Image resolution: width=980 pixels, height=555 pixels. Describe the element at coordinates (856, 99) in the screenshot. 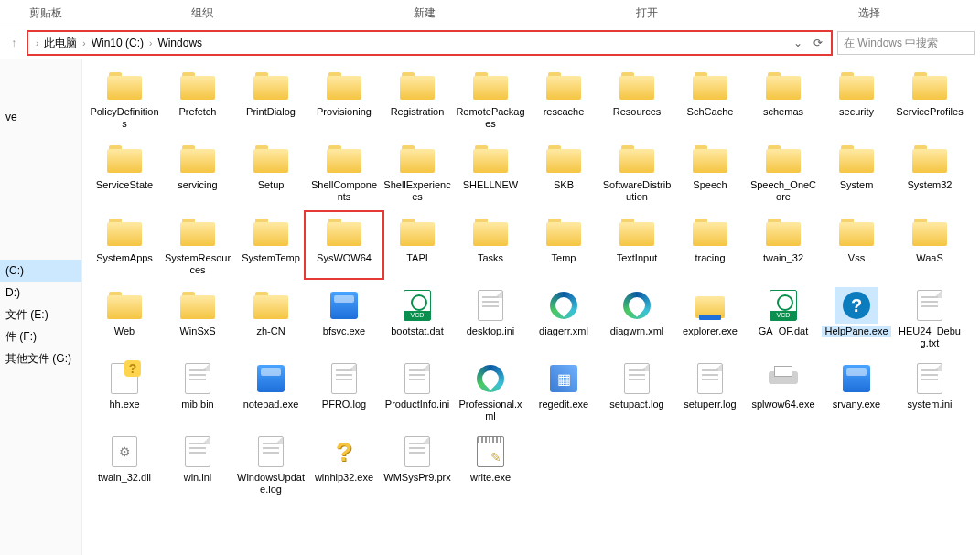

I see `file-item: security` at that location.